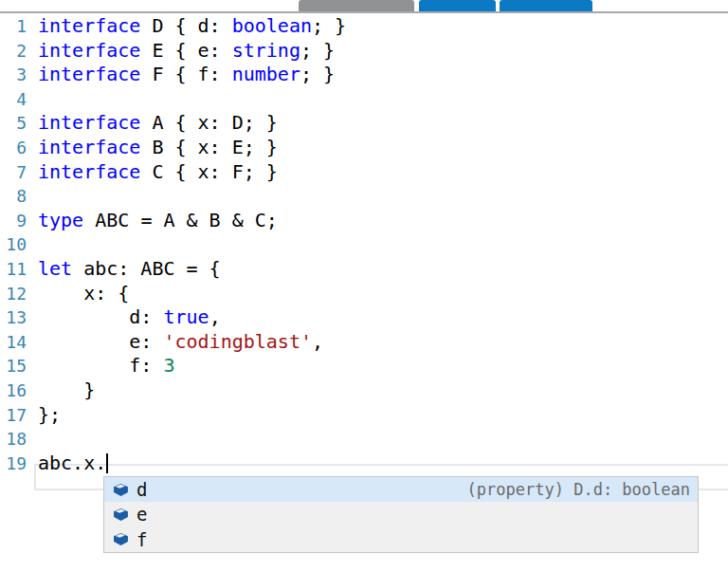 Image resolution: width=728 pixels, height=572 pixels. I want to click on code-text: interface A { x: D; }, so click(157, 123).